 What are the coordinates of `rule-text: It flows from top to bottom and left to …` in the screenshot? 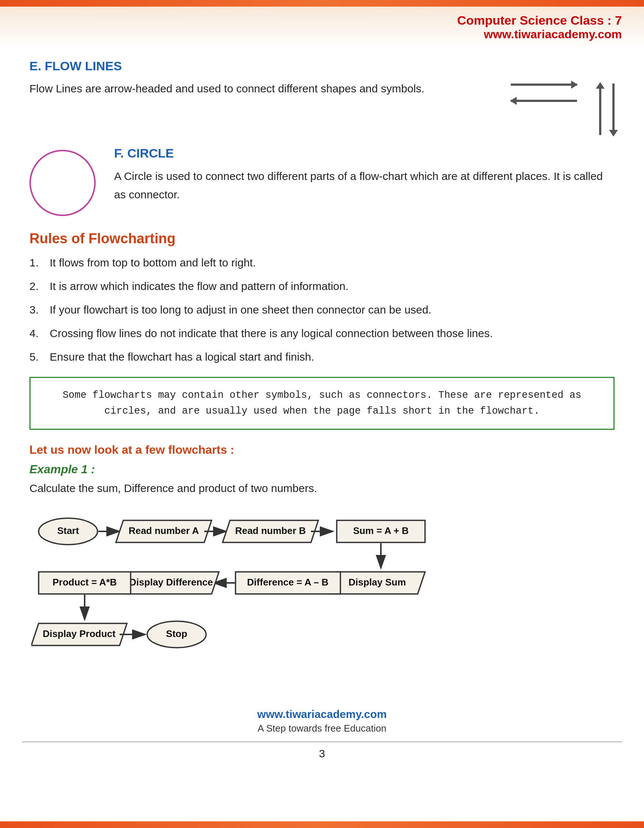 It's located at (153, 263).